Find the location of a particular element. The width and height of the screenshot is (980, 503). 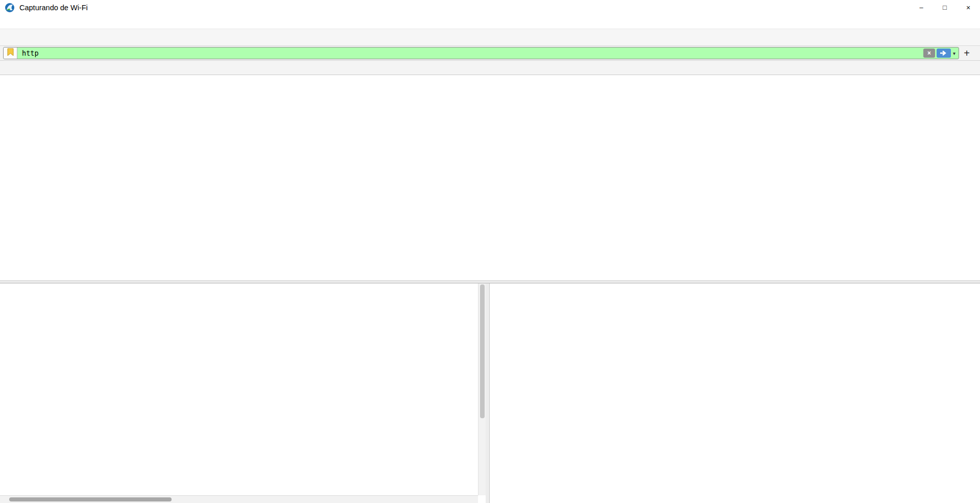

window-controls: – □ × is located at coordinates (945, 7).